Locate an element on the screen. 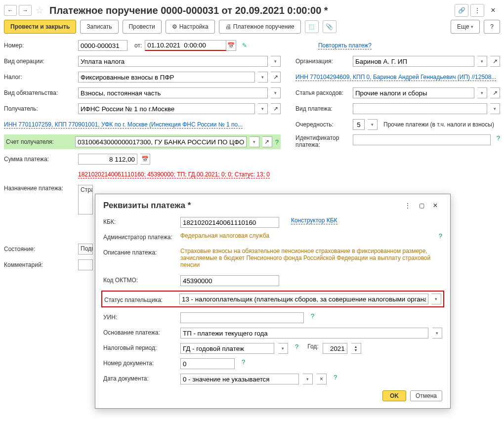  queue-label: Очередность: is located at coordinates (323, 125).